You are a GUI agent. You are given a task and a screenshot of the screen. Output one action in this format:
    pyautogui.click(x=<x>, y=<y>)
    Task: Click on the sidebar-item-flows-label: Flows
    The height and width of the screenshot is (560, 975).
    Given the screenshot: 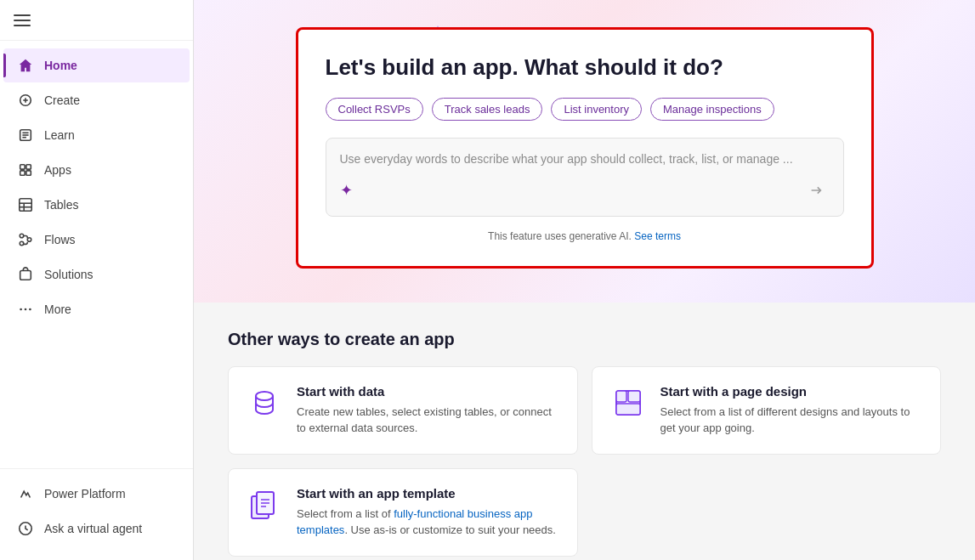 What is the action you would take?
    pyautogui.click(x=60, y=240)
    